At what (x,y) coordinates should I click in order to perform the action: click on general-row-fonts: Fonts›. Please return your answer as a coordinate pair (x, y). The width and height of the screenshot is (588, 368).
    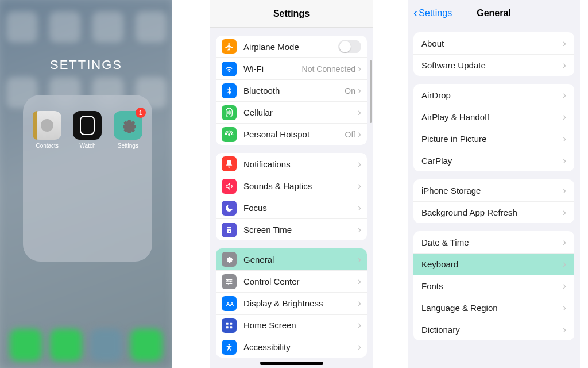
    Looking at the image, I should click on (494, 286).